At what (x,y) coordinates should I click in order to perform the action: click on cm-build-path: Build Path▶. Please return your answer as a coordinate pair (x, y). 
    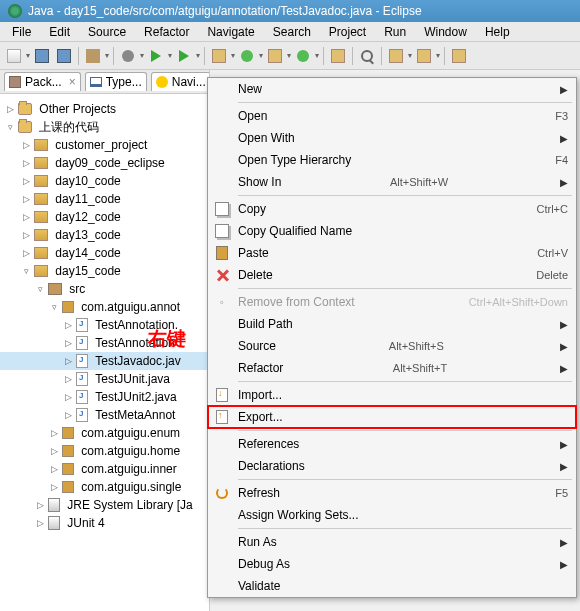
    Looking at the image, I should click on (392, 324).